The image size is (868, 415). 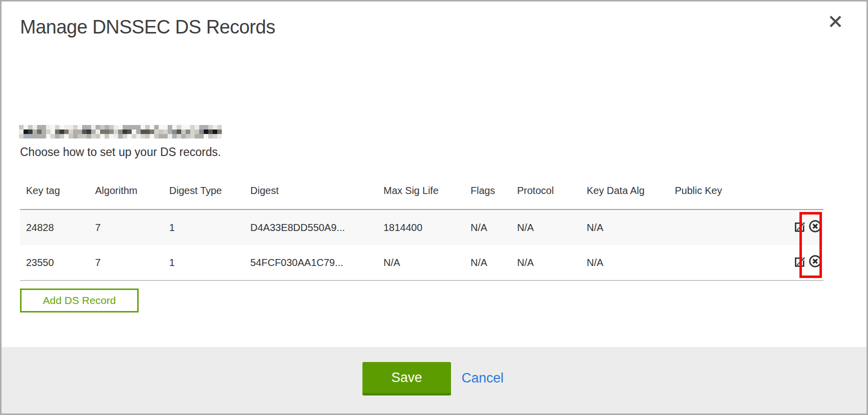 What do you see at coordinates (494, 197) in the screenshot?
I see `col-header-flags: Flags` at bounding box center [494, 197].